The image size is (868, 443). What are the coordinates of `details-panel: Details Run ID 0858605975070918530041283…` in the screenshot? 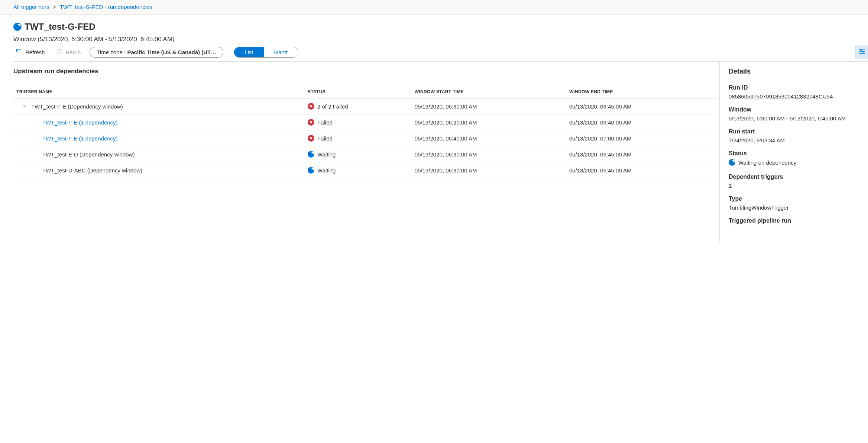 It's located at (794, 152).